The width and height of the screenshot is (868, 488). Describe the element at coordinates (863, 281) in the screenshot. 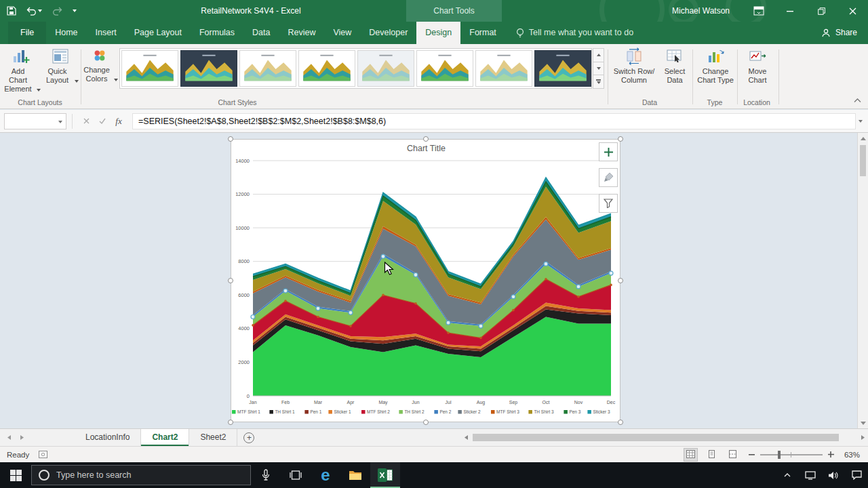

I see `vertical-scrollbar` at that location.